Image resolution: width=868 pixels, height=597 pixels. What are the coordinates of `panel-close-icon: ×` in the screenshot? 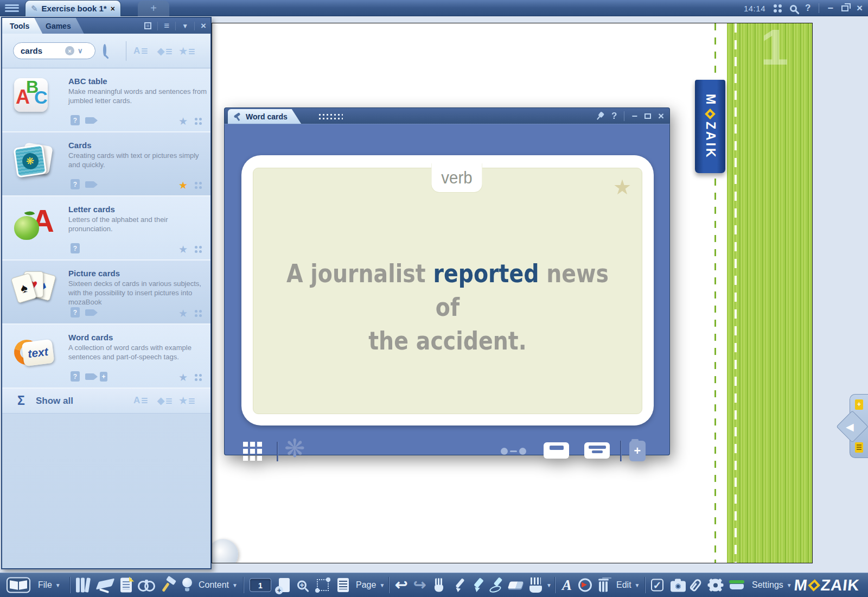 It's located at (203, 26).